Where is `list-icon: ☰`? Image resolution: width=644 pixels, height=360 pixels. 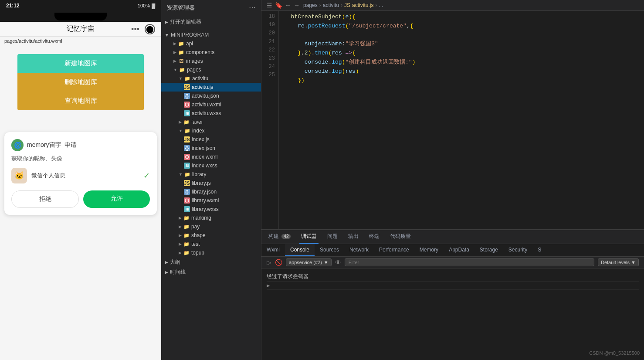 list-icon: ☰ is located at coordinates (269, 5).